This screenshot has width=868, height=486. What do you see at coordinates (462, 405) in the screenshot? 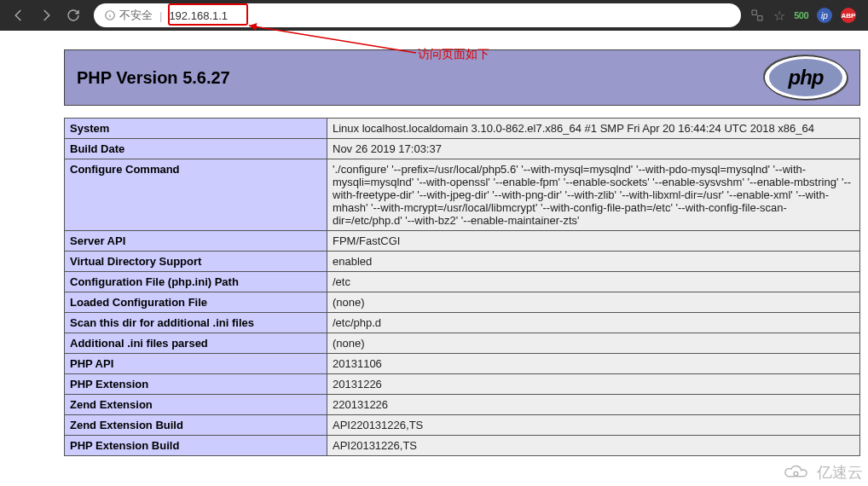
I see `table-row: Zend Extension220131226` at bounding box center [462, 405].